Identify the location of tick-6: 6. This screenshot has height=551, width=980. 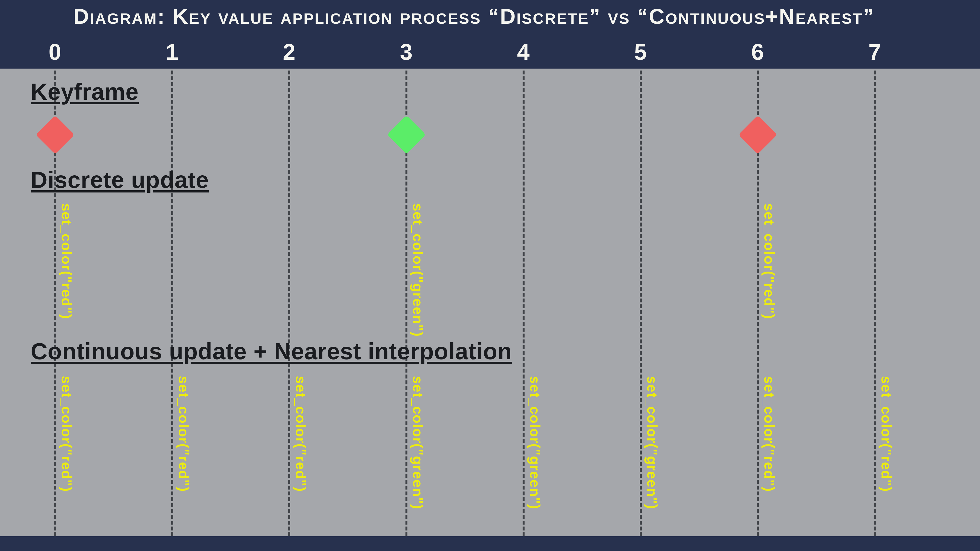
(758, 52).